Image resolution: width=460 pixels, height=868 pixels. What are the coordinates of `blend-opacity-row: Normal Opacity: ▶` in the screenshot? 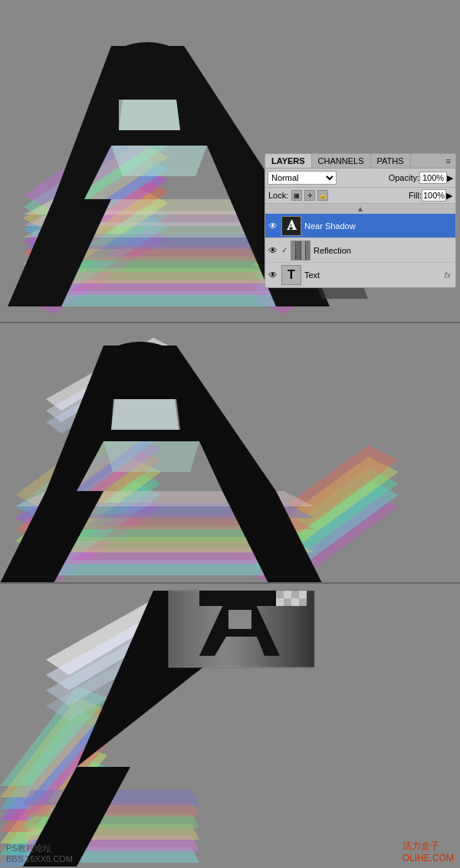 It's located at (360, 178).